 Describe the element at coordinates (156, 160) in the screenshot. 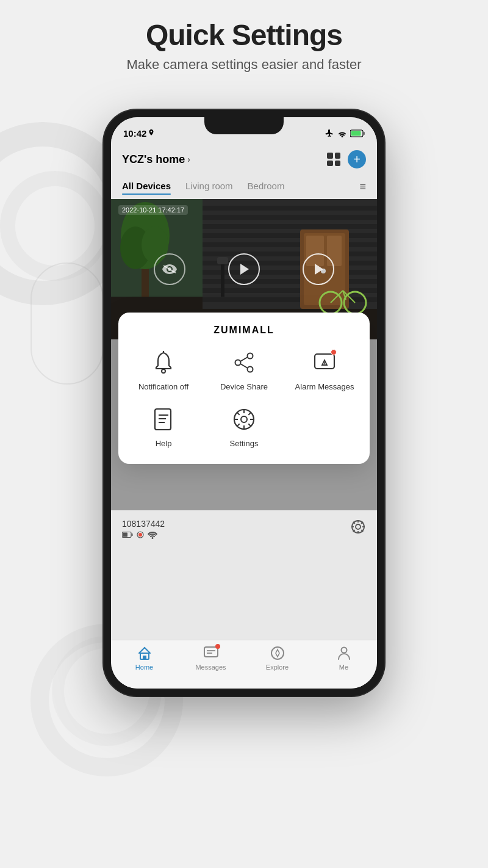

I see `home-title: YCZ's home ›` at that location.